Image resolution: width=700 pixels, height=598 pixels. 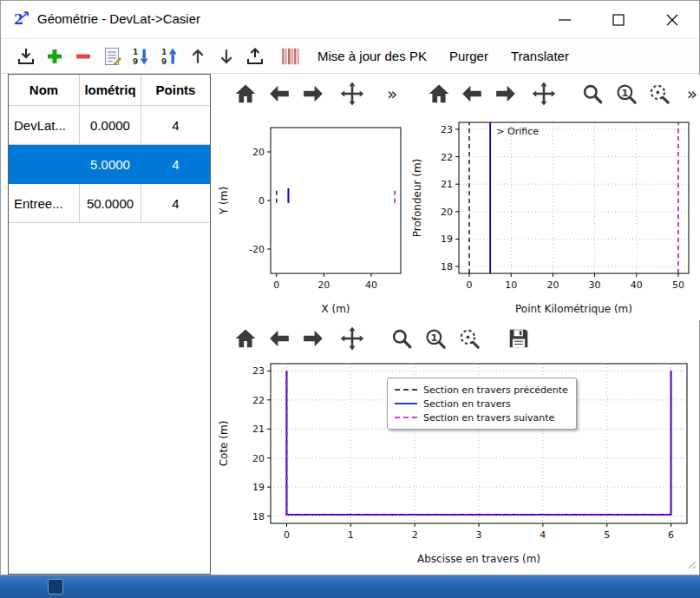 I want to click on column-header-pk: lométriq, so click(x=111, y=90).